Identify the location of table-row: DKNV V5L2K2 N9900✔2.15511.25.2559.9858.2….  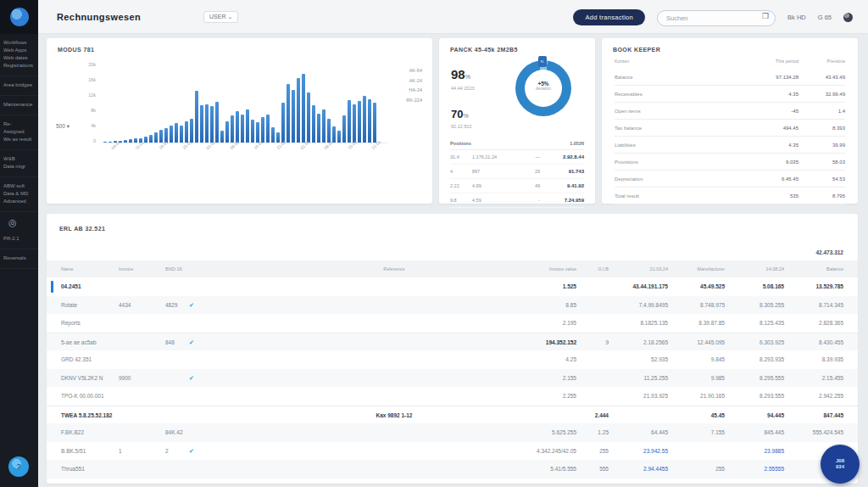
(453, 378).